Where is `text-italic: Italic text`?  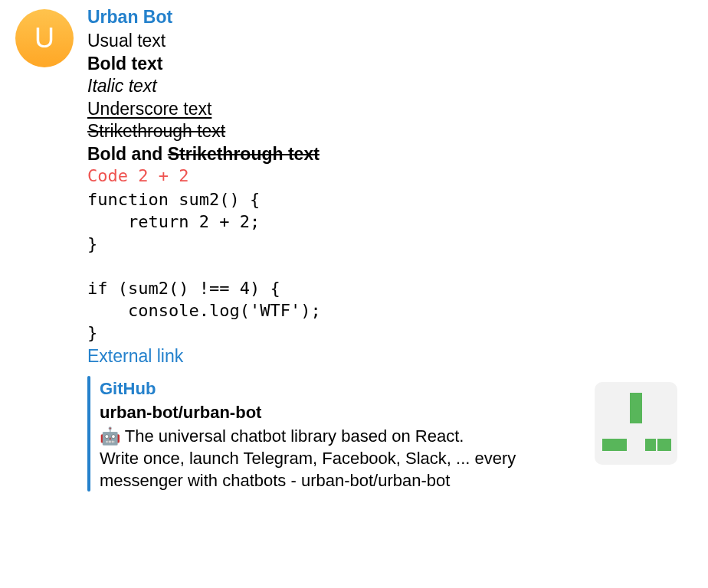 text-italic: Italic text is located at coordinates (392, 86).